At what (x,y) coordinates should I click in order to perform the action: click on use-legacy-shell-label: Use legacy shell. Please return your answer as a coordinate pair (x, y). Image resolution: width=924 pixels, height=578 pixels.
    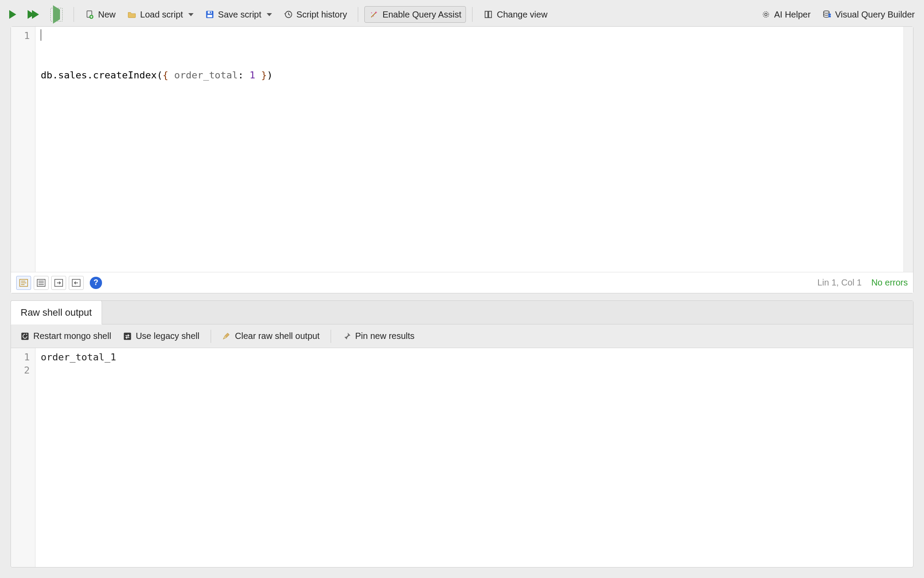
    Looking at the image, I should click on (168, 336).